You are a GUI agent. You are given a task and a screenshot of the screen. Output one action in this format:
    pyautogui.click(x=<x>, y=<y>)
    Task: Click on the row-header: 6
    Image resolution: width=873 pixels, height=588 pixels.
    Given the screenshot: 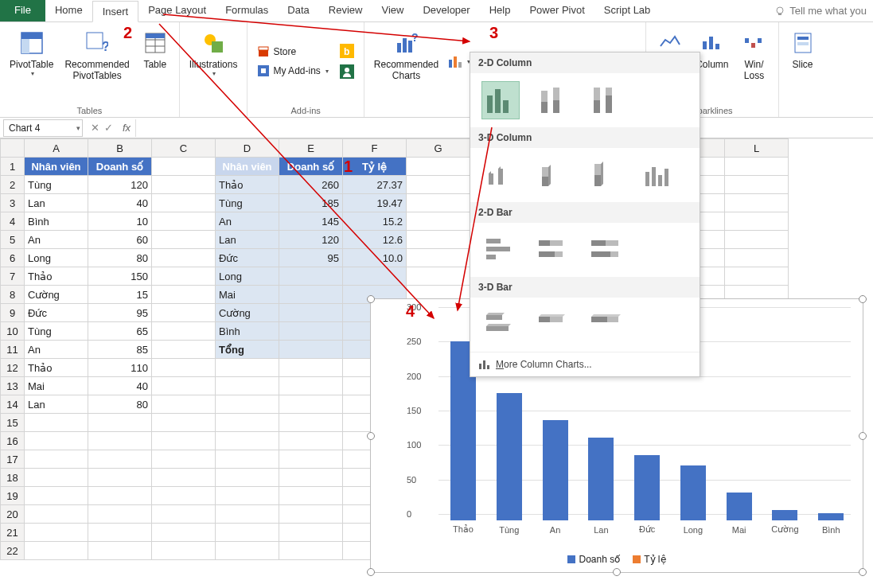 What is the action you would take?
    pyautogui.click(x=13, y=258)
    